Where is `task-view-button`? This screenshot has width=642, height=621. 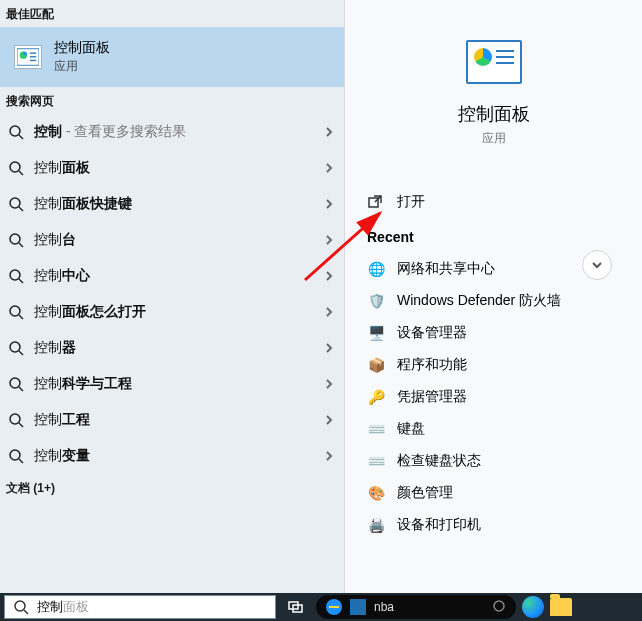 task-view-button is located at coordinates (296, 607).